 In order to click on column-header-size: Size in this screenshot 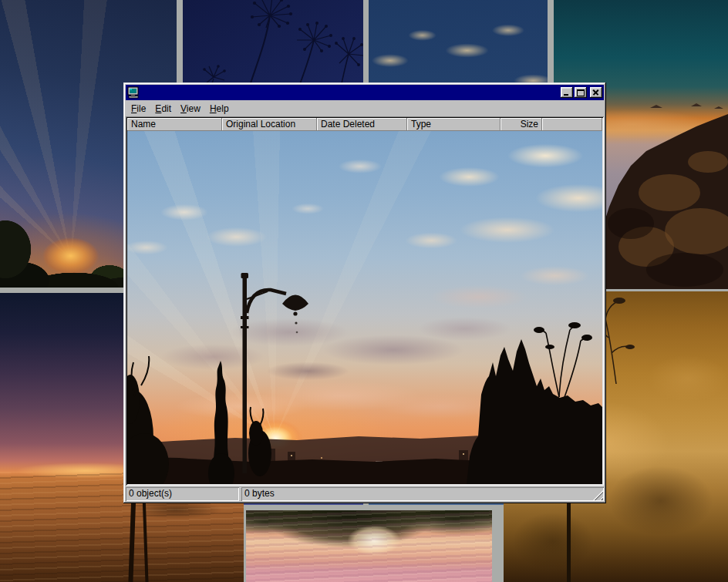, I will do `click(521, 125)`.